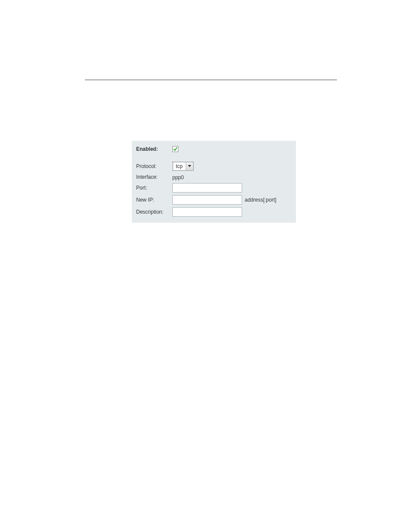 Image resolution: width=411 pixels, height=532 pixels. Describe the element at coordinates (214, 200) in the screenshot. I see `row-newip: New IP: address[:port]` at that location.